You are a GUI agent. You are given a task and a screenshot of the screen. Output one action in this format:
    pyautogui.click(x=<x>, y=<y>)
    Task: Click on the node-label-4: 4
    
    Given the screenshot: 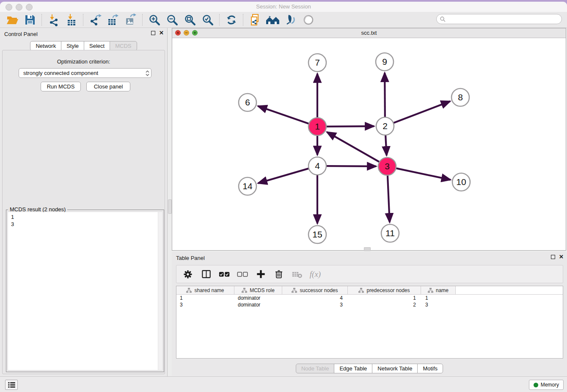 What is the action you would take?
    pyautogui.click(x=317, y=166)
    